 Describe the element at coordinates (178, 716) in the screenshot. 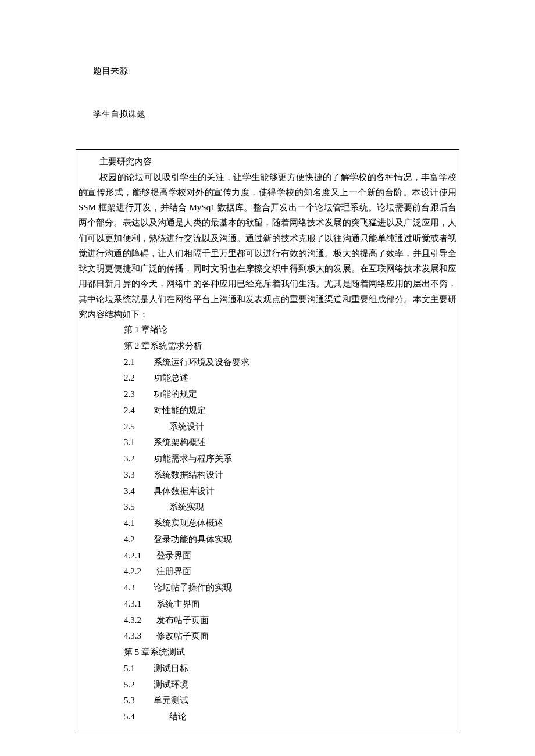

I see `toc-item-text: 结论` at that location.